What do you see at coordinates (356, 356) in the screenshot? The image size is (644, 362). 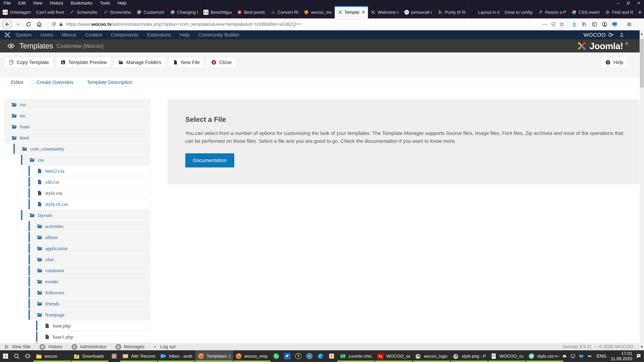 I see `taskbar-cuvinte-chei: Xcuvinte chei...` at bounding box center [356, 356].